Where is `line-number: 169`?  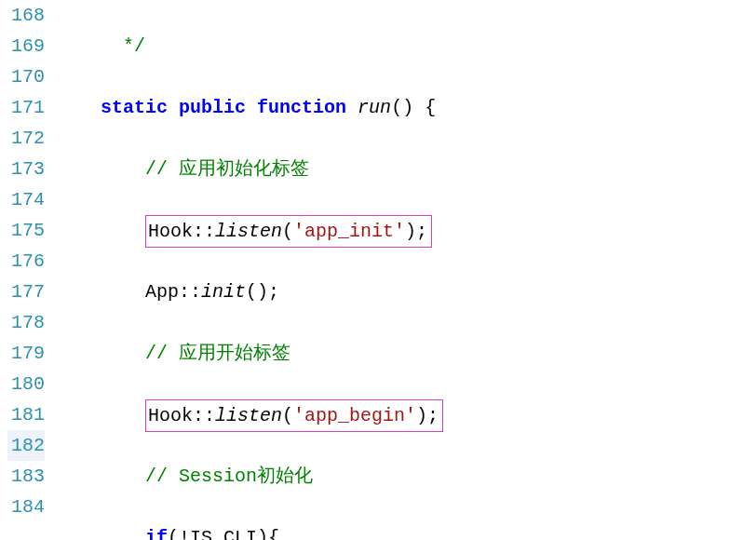
line-number: 169 is located at coordinates (26, 47).